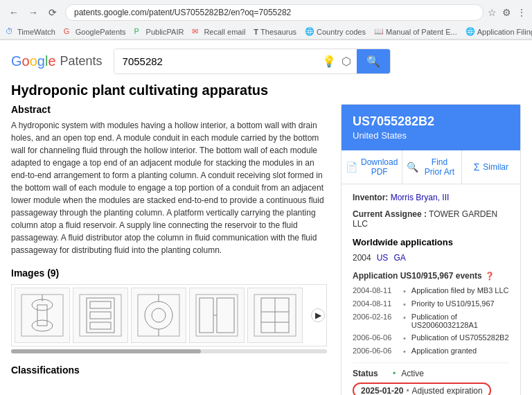 This screenshot has height=395, width=532. Describe the element at coordinates (507, 12) in the screenshot. I see `extension-icon: ⚙` at that location.